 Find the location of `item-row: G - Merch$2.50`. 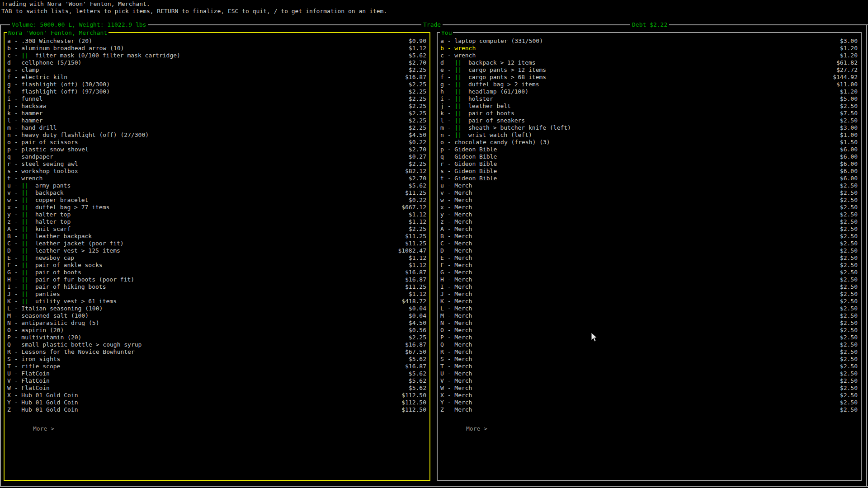

item-row: G - Merch$2.50 is located at coordinates (649, 272).